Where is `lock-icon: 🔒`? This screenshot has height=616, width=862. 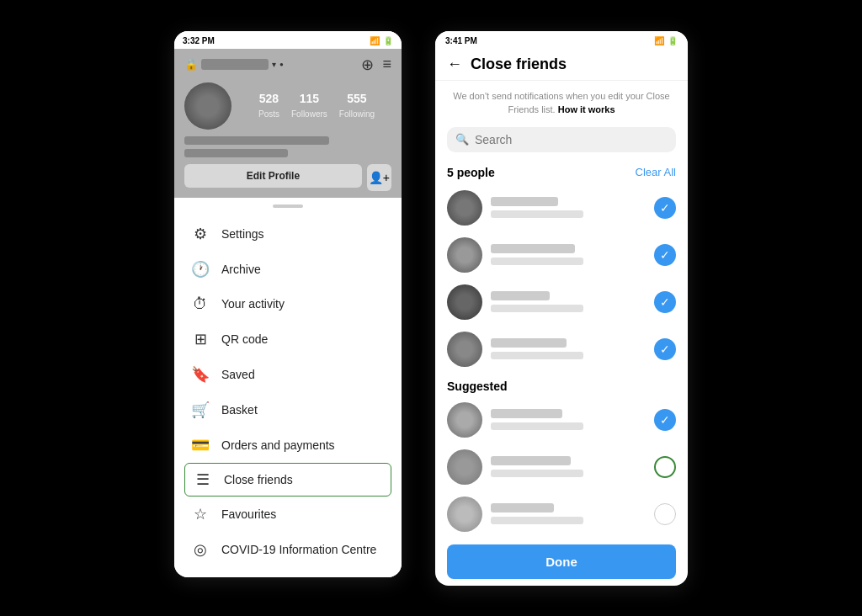 lock-icon: 🔒 is located at coordinates (191, 64).